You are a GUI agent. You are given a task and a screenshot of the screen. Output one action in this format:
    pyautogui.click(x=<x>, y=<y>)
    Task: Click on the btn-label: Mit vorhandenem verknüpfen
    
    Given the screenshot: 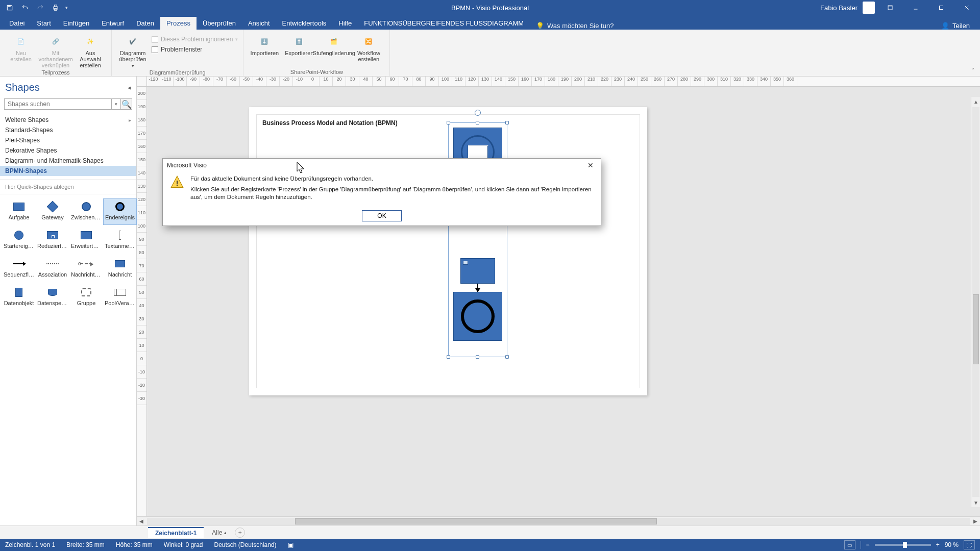 What is the action you would take?
    pyautogui.click(x=55, y=59)
    